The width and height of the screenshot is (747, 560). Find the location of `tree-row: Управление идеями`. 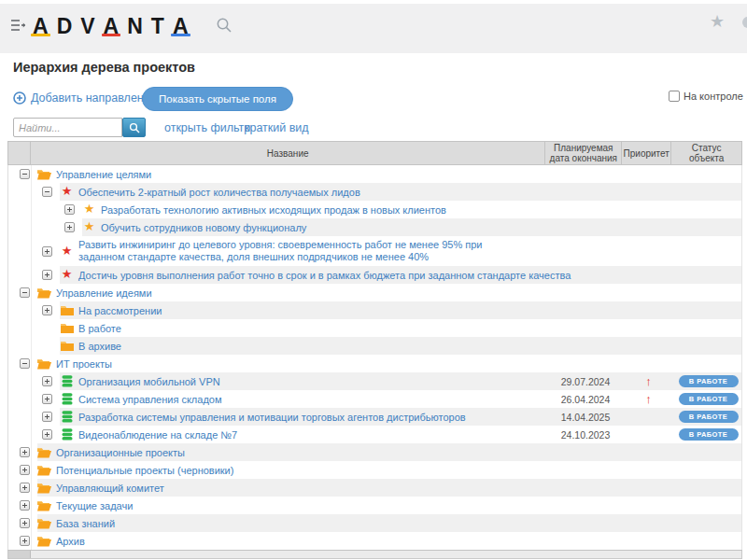

tree-row: Управление идеями is located at coordinates (375, 293).